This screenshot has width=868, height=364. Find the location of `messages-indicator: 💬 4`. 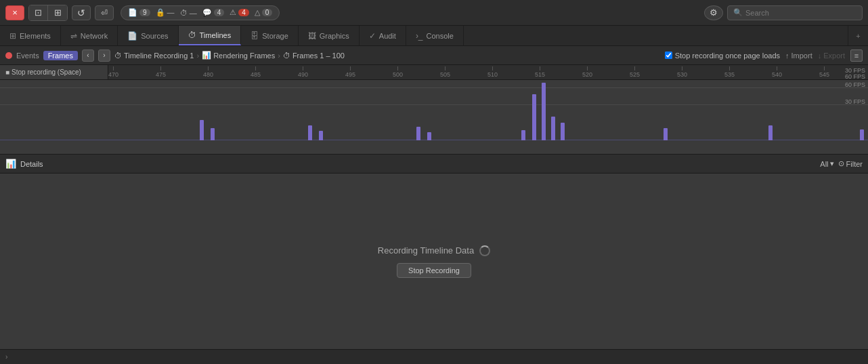

messages-indicator: 💬 4 is located at coordinates (214, 12).